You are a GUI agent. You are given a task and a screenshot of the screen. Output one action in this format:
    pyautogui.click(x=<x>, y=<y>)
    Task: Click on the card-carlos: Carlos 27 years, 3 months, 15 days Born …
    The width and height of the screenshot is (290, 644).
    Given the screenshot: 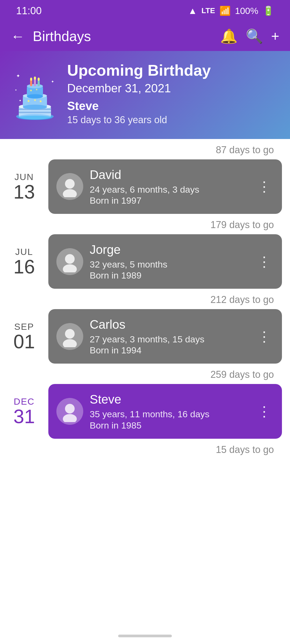 What is the action you would take?
    pyautogui.click(x=165, y=336)
    